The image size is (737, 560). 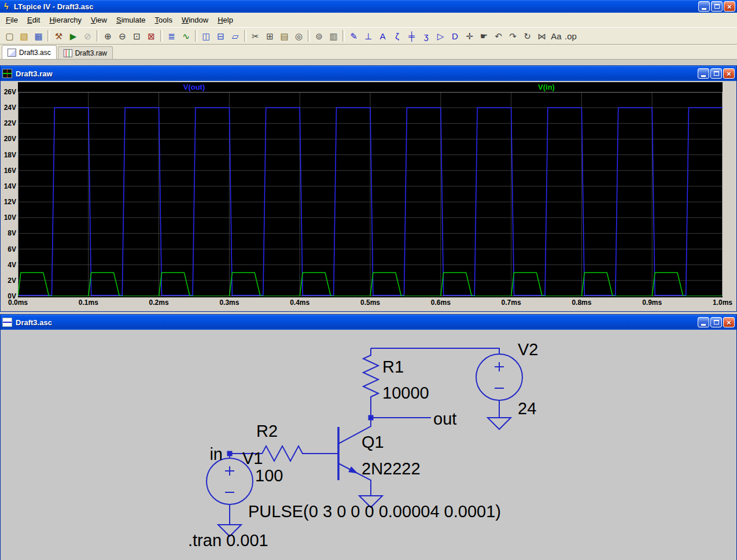 I want to click on spice-netlist-button: ≣, so click(x=171, y=36).